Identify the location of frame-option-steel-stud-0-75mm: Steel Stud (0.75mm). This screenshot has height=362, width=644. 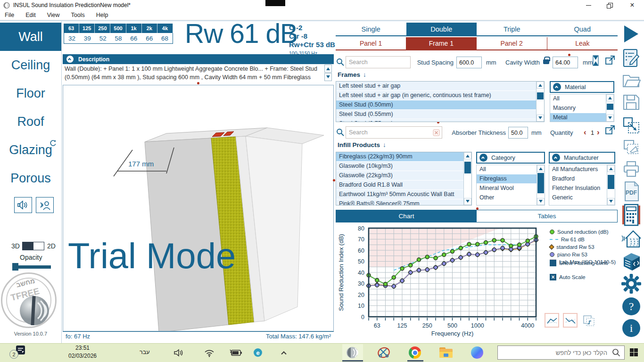
(436, 121).